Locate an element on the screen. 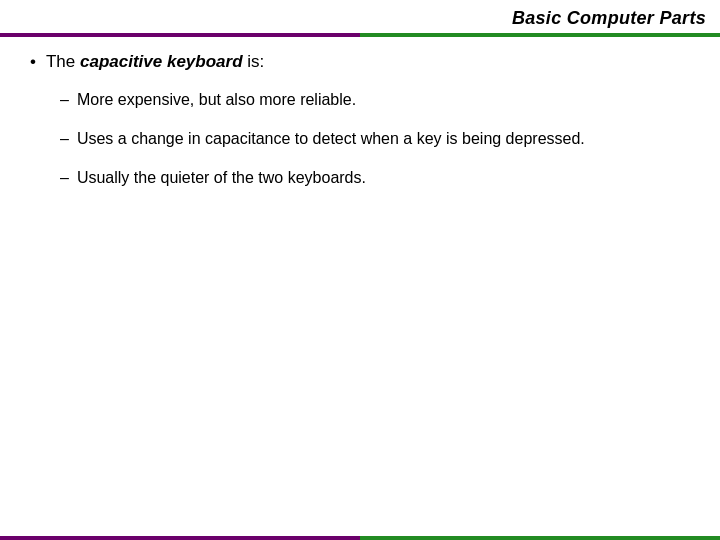 This screenshot has width=720, height=540. top-divider-line is located at coordinates (360, 35).